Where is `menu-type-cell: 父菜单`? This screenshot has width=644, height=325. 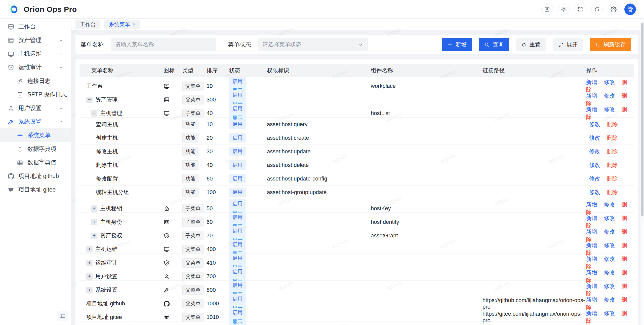
menu-type-cell: 父菜单 is located at coordinates (194, 263).